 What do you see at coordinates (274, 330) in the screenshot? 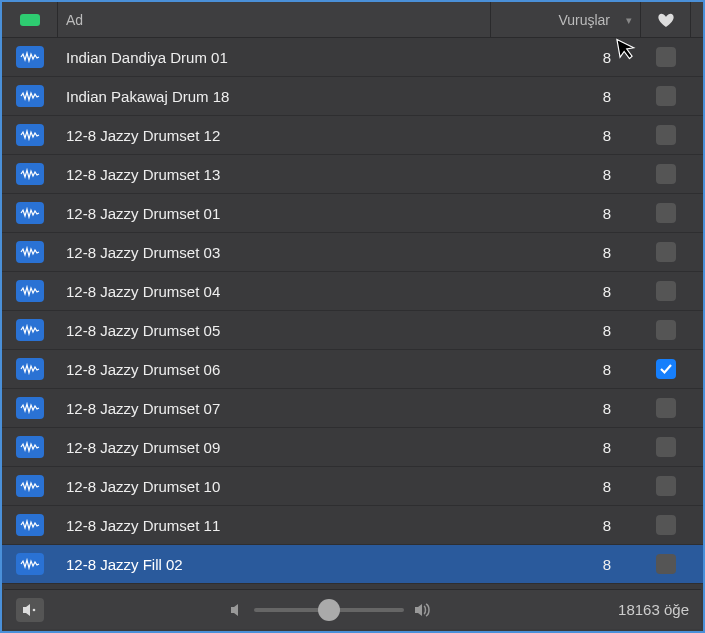
I see `loop-name: 12-8 Jazzy Drumset 05` at bounding box center [274, 330].